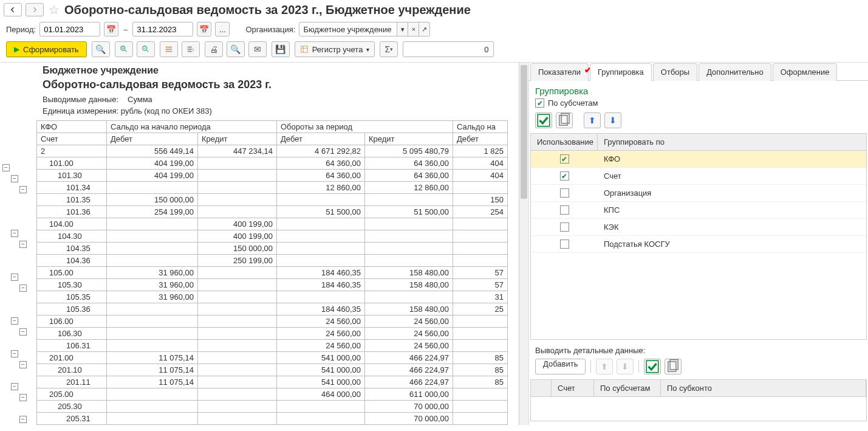 The width and height of the screenshot is (868, 431). What do you see at coordinates (258, 49) in the screenshot?
I see `email-button: ✉` at bounding box center [258, 49].